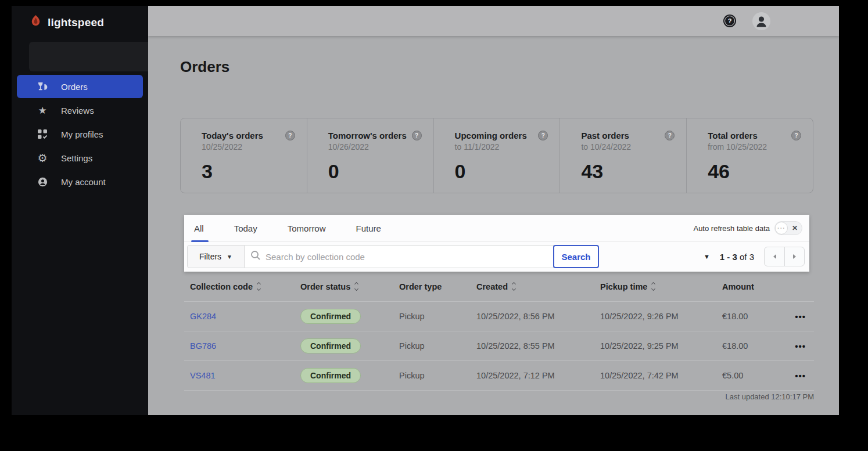  What do you see at coordinates (576, 257) in the screenshot?
I see `search-button: Search` at bounding box center [576, 257].